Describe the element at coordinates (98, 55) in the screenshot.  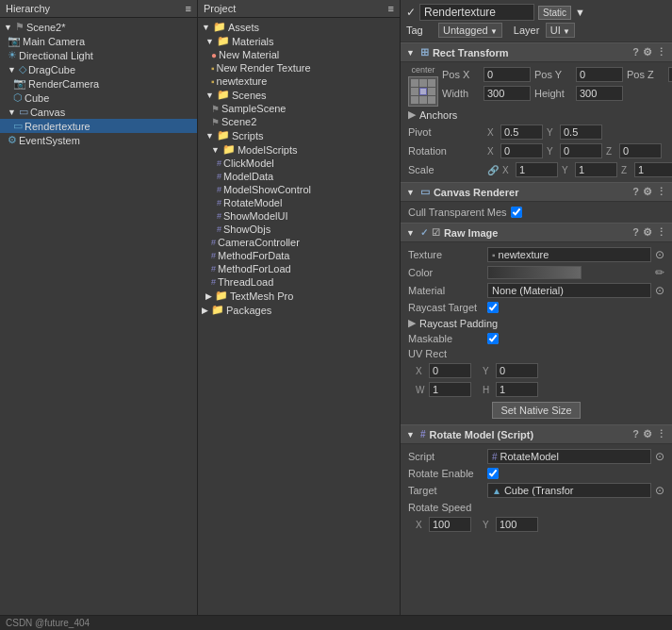
I see `hierarchy-item-directional-light: ☀ Directional Light` at that location.